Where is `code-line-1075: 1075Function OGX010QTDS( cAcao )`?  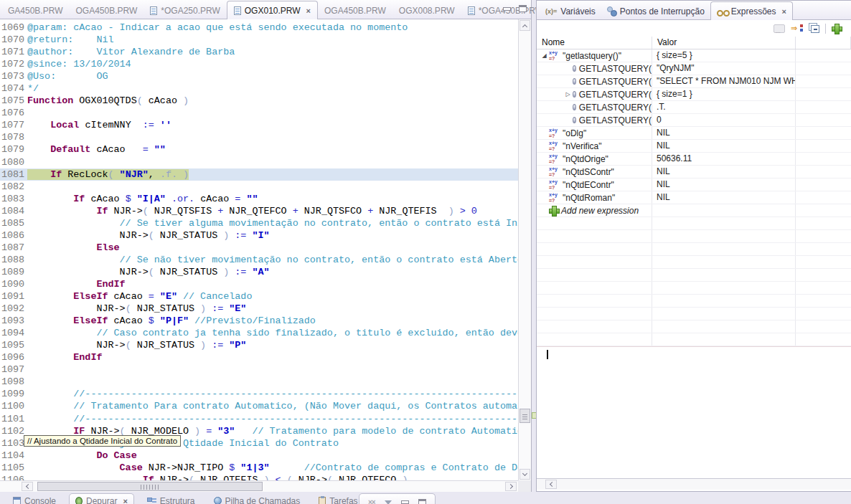
code-line-1075: 1075Function OGX010QTDS( cAcao ) is located at coordinates (259, 100).